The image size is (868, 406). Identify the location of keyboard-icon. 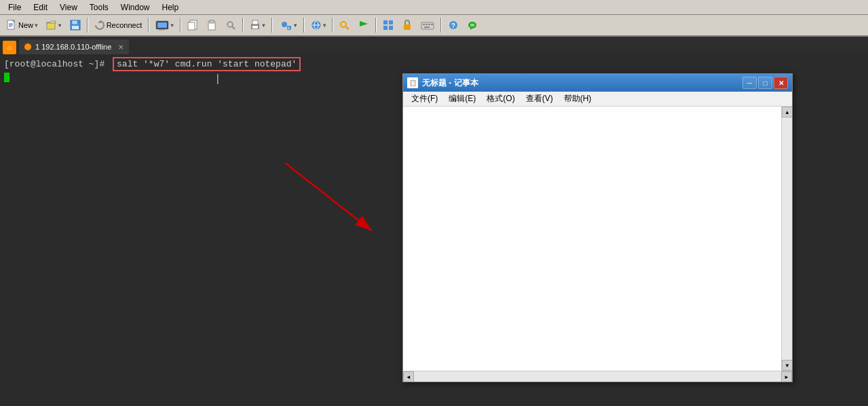
(428, 25).